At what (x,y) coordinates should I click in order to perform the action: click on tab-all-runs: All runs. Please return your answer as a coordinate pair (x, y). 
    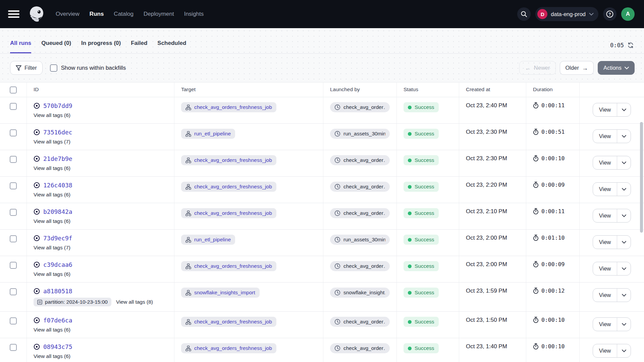
    Looking at the image, I should click on (21, 47).